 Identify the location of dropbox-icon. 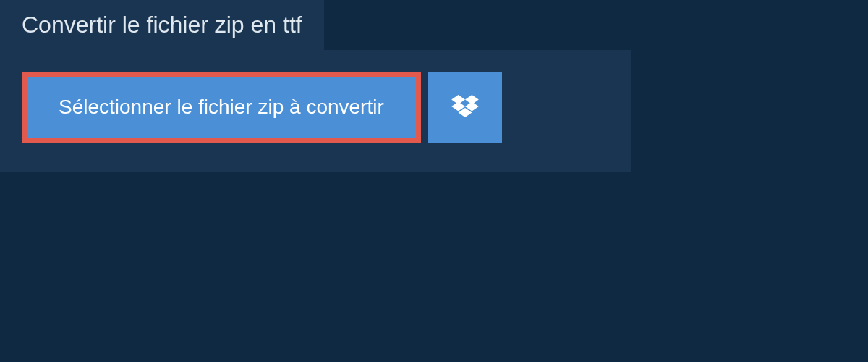
(465, 107).